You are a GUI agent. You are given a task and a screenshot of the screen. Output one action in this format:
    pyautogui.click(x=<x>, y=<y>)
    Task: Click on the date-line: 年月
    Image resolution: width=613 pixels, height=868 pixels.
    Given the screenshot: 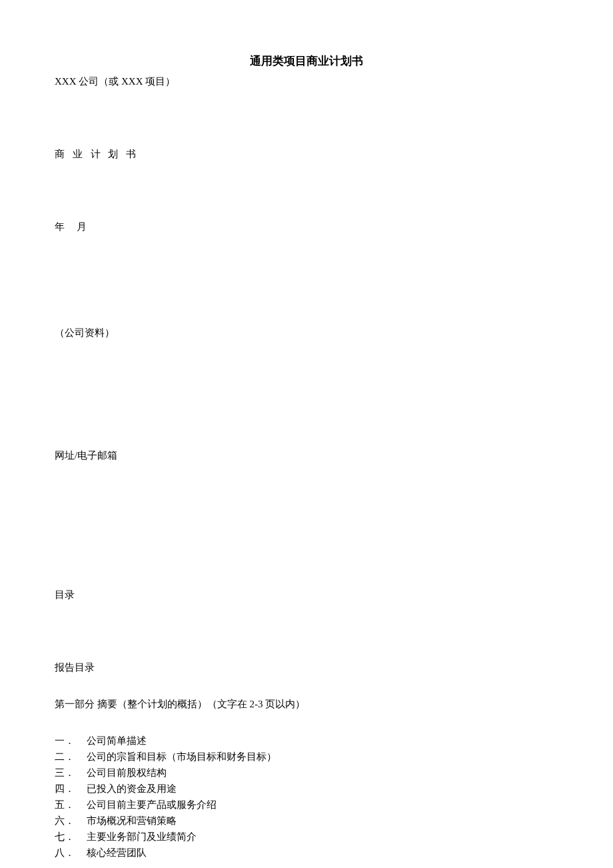 What is the action you would take?
    pyautogui.click(x=306, y=227)
    